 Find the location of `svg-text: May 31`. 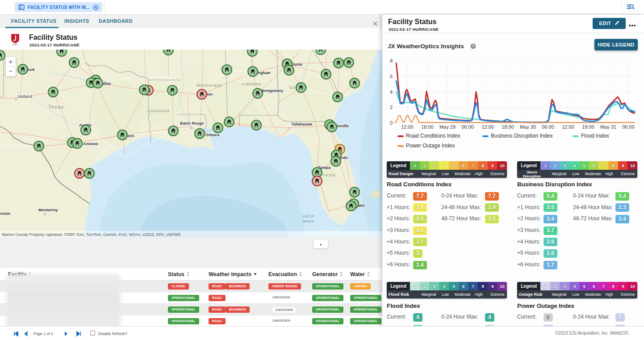

svg-text: May 31 is located at coordinates (608, 127).